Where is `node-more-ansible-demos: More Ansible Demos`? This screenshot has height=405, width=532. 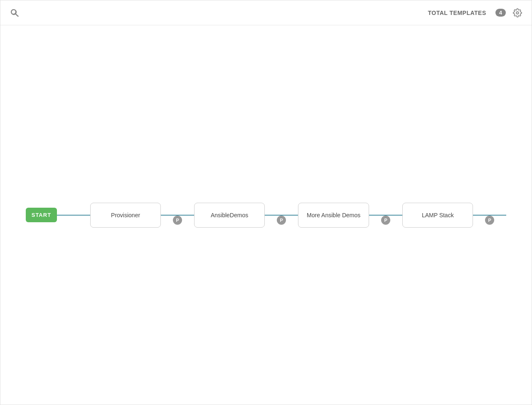
node-more-ansible-demos: More Ansible Demos is located at coordinates (333, 215).